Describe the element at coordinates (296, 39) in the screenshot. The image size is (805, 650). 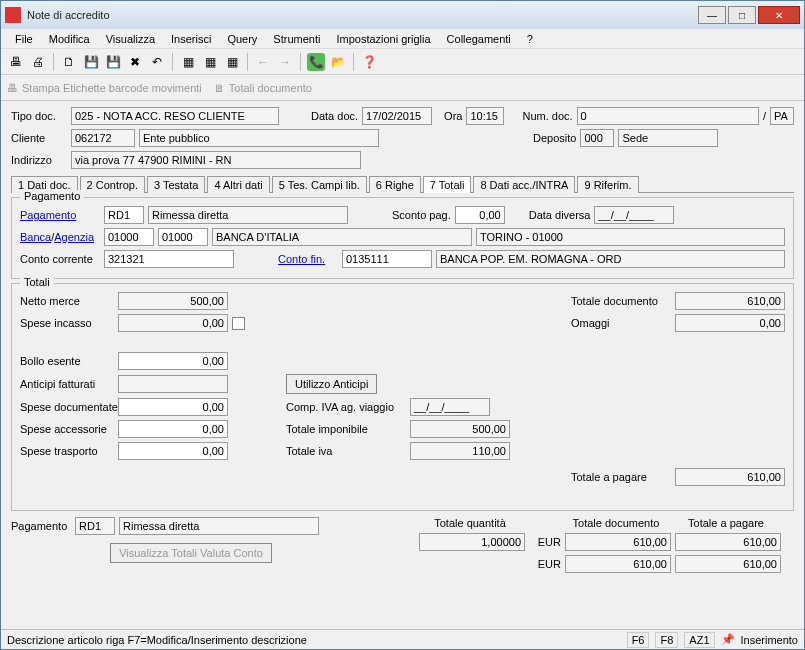
I see `menu-strumenti: Strumenti` at that location.